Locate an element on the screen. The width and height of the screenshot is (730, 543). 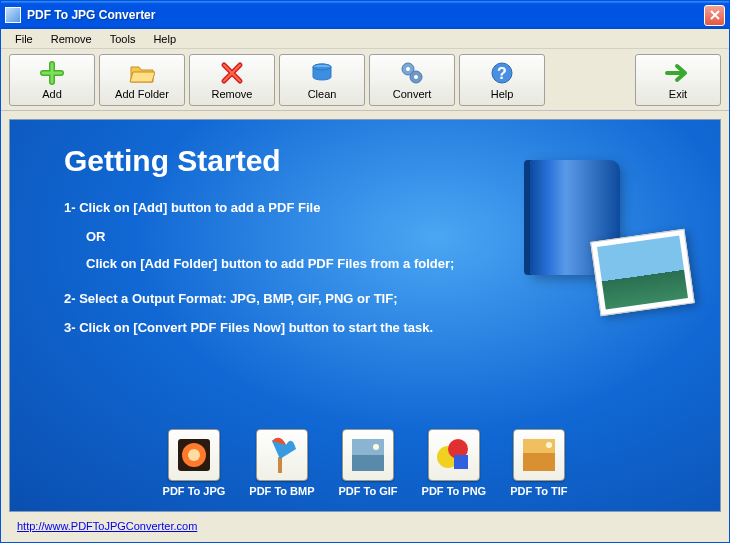
folder-icon is located at coordinates (142, 73).